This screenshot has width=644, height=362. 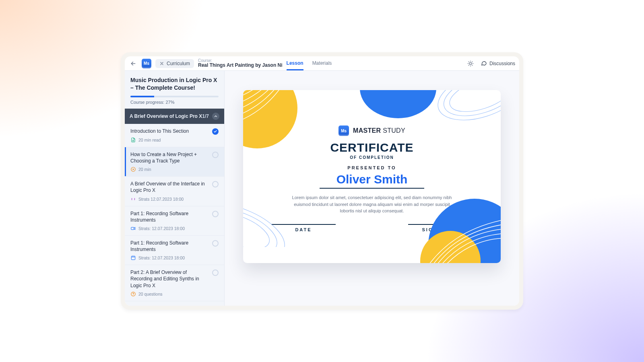 I want to click on curriculum-label: Curriculum, so click(x=178, y=64).